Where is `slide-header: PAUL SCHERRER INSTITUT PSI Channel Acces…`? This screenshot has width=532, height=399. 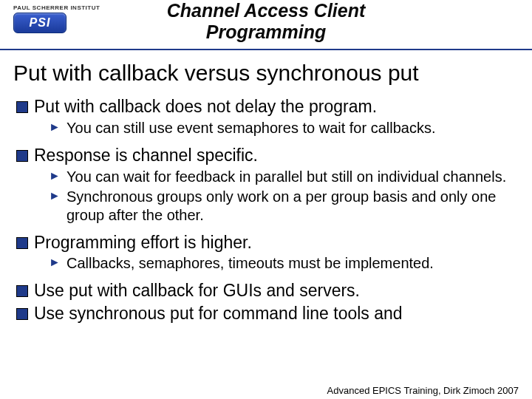
slide-header: PAUL SCHERRER INSTITUT PSI Channel Acces… is located at coordinates (266, 25).